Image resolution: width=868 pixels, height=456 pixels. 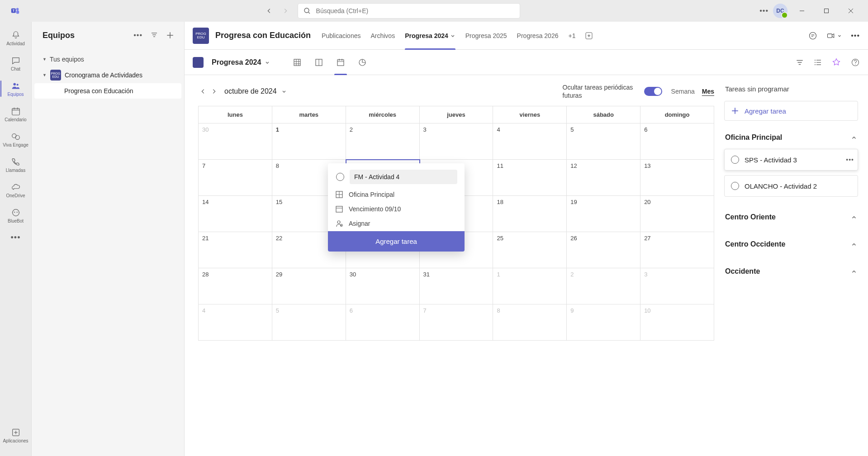 What do you see at coordinates (341, 62) in the screenshot?
I see `schedule-view-icon` at bounding box center [341, 62].